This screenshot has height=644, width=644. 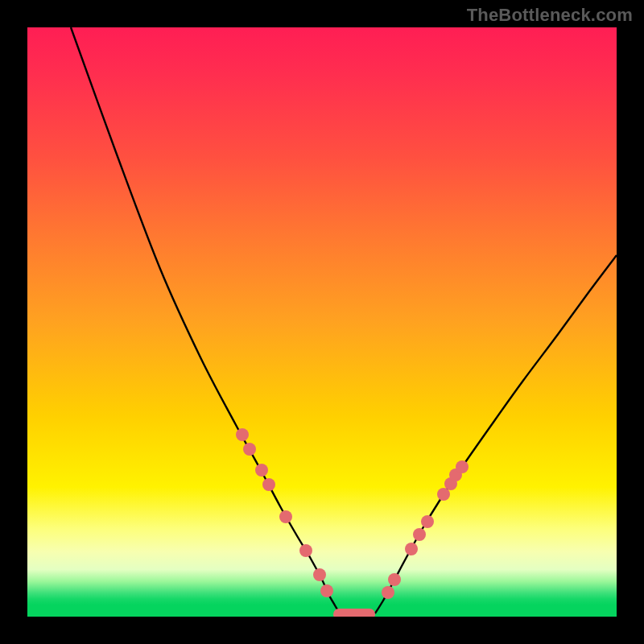 I want to click on right-curve-markers, so click(x=425, y=530).